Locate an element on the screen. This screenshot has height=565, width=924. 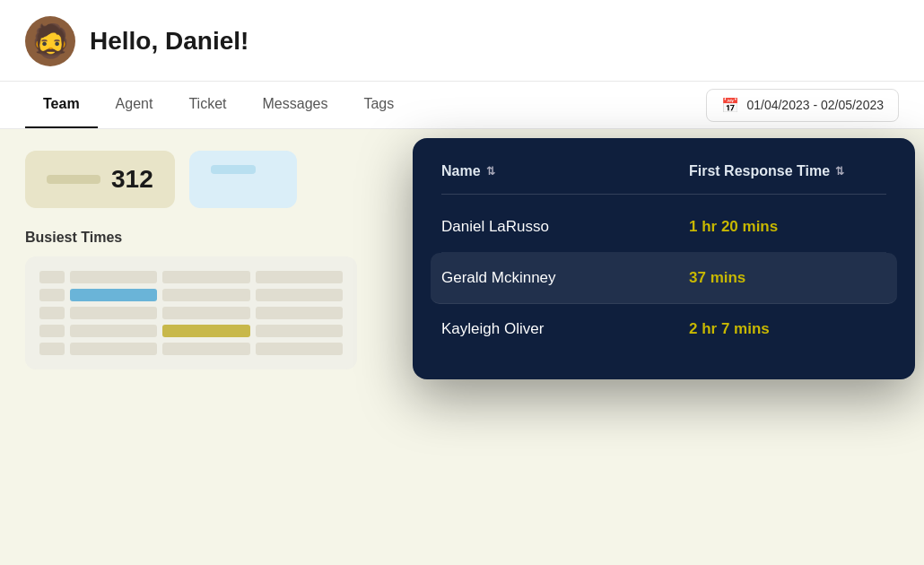
row-time-3: 2 hr 7 mins is located at coordinates (788, 329).